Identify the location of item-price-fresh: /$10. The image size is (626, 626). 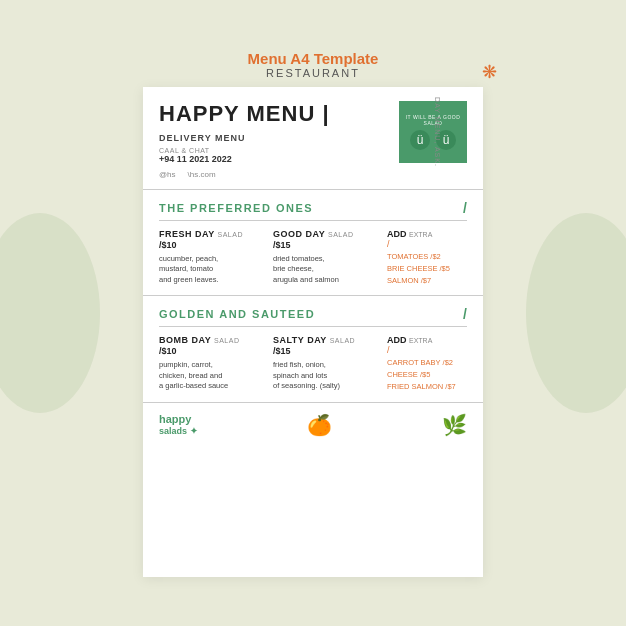
(211, 245).